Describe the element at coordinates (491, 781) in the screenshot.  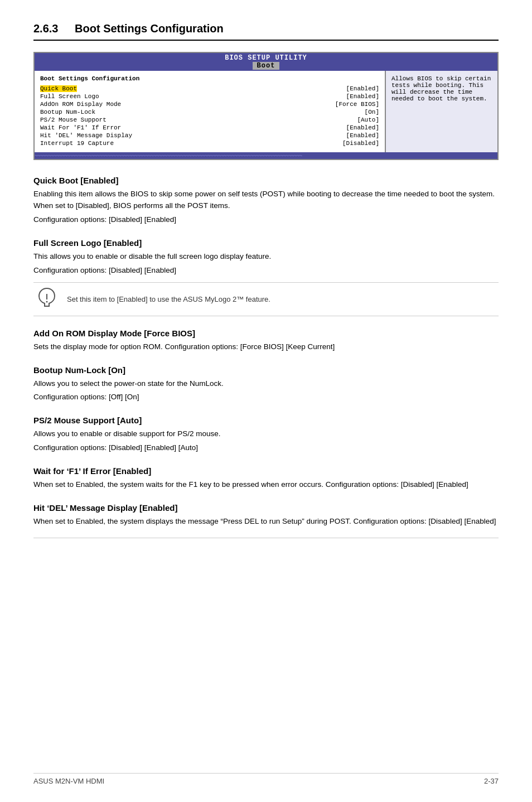
I see `footer-right: 2-37` at that location.